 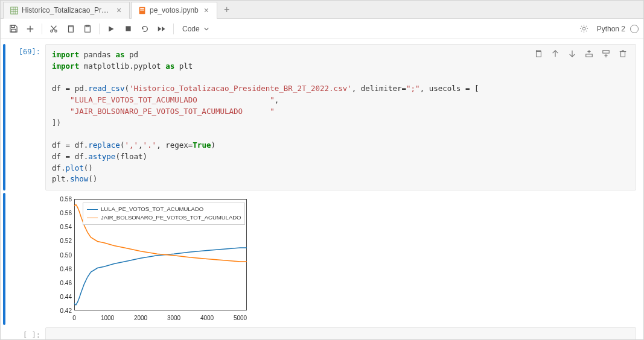 I want to click on y-tick-label: 0.48, so click(x=59, y=269).